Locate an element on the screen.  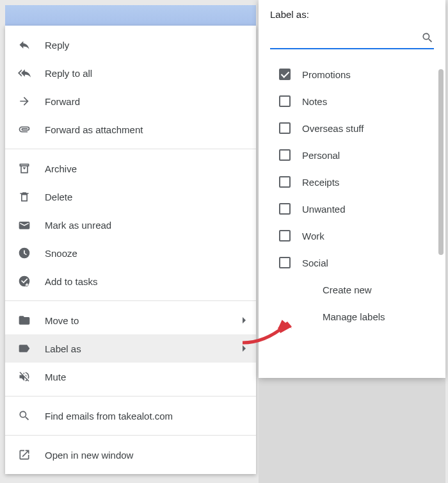
label-name: Social is located at coordinates (315, 263).